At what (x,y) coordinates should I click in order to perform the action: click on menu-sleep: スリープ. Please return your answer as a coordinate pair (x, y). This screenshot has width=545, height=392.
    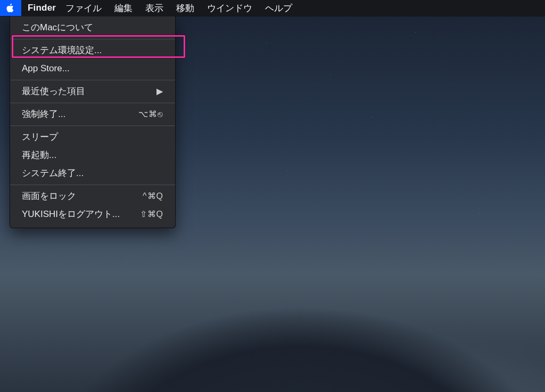
    Looking at the image, I should click on (93, 137).